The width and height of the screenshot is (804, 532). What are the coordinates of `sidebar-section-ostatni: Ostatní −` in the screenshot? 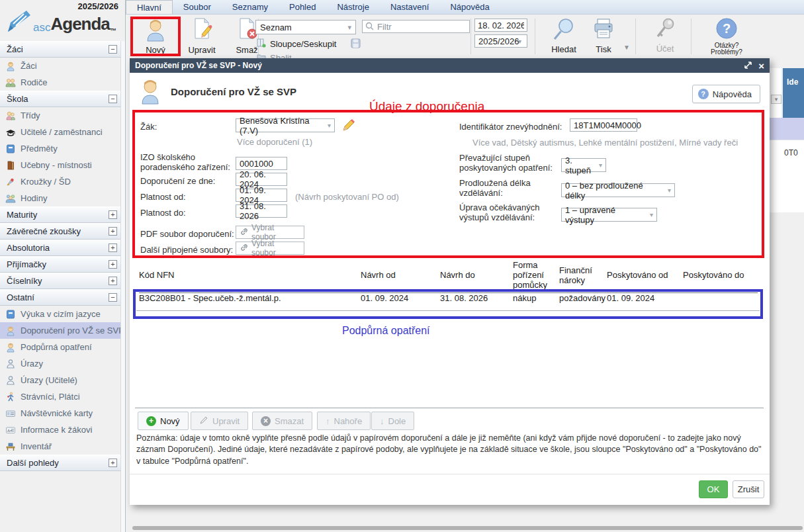 It's located at (62, 298).